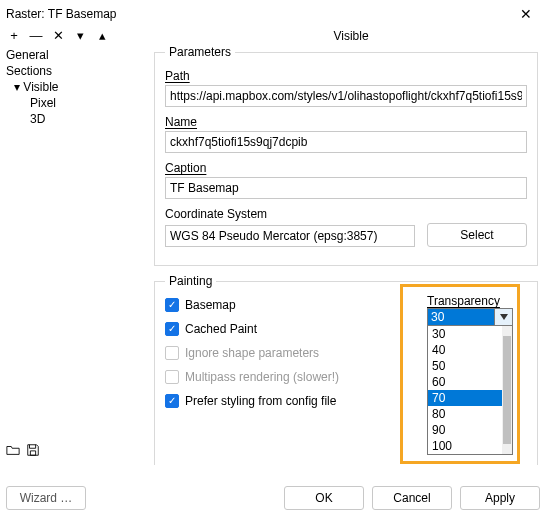 This screenshot has width=546, height=516. What do you see at coordinates (78, 71) in the screenshot?
I see `sidebar-item-sections: Sections` at bounding box center [78, 71].